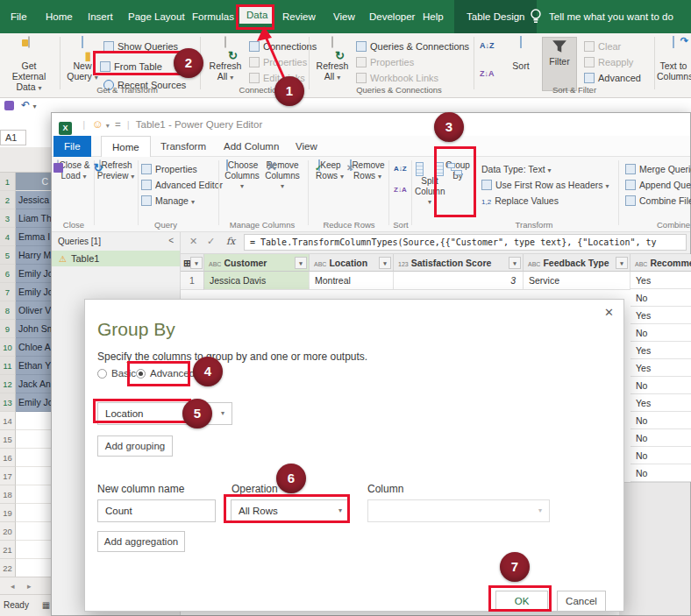  Describe the element at coordinates (516, 169) in the screenshot. I see `data-type-button: Data Type: Text ▾` at that location.